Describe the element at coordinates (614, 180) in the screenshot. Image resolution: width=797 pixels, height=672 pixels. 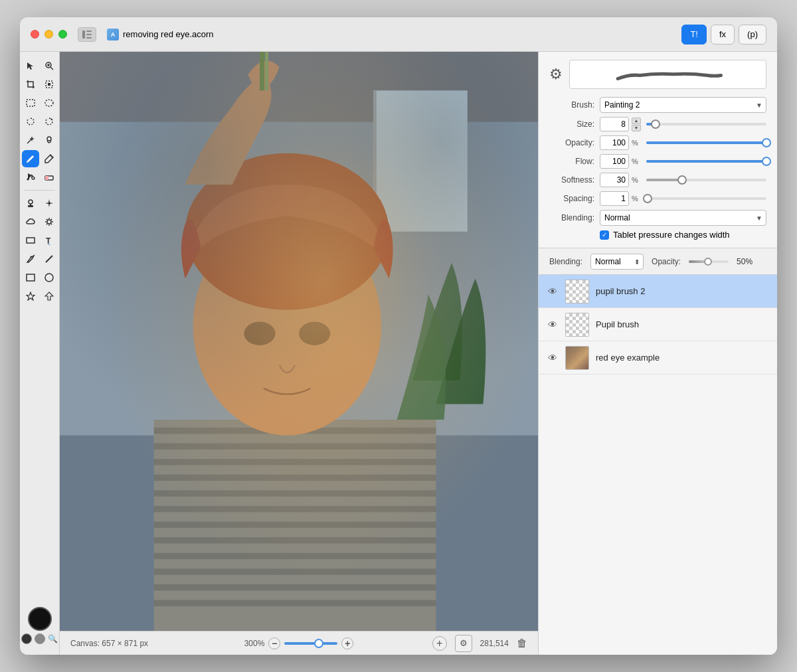
I see `softness-input` at that location.